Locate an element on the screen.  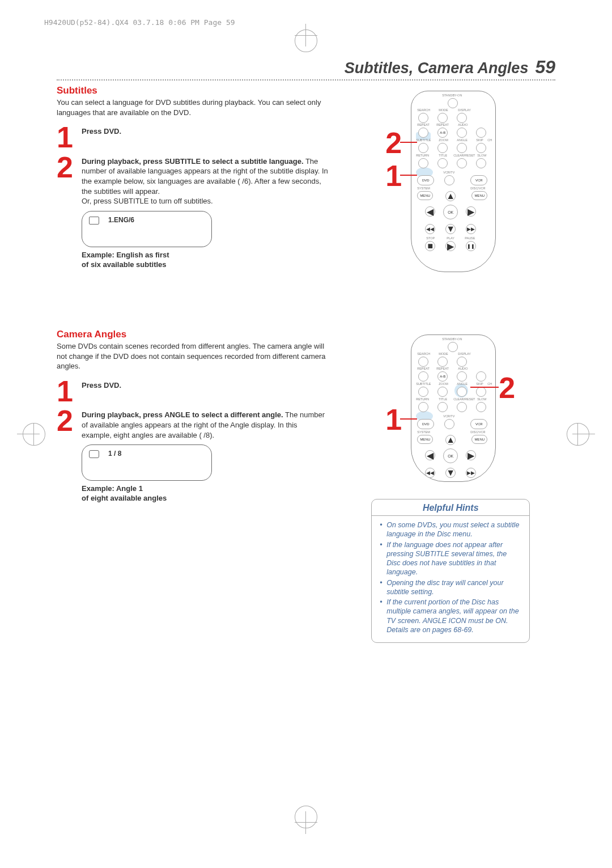
hints-title: Helpful Hints is located at coordinates (450, 508).